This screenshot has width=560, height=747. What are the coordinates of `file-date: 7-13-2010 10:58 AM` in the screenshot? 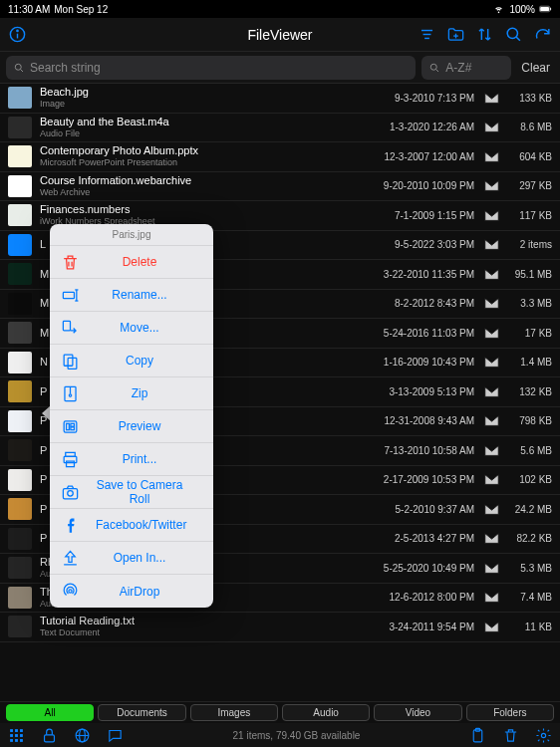 It's located at (424, 450).